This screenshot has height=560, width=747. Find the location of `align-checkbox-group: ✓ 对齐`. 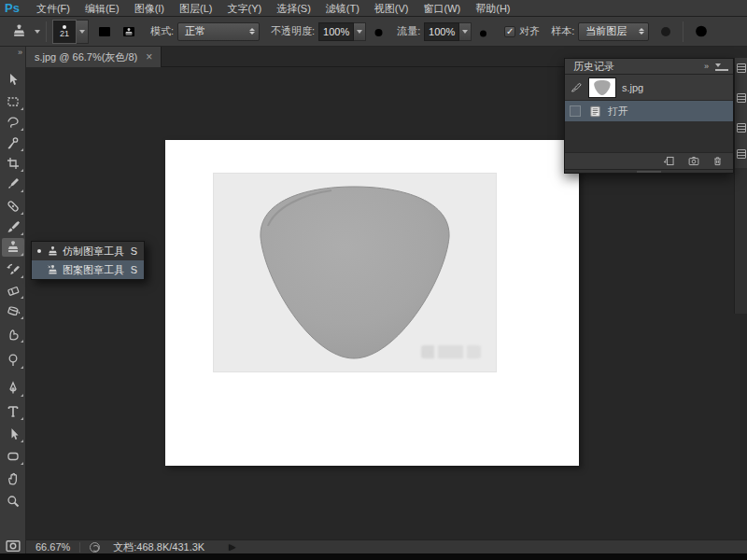

align-checkbox-group: ✓ 对齐 is located at coordinates (522, 32).